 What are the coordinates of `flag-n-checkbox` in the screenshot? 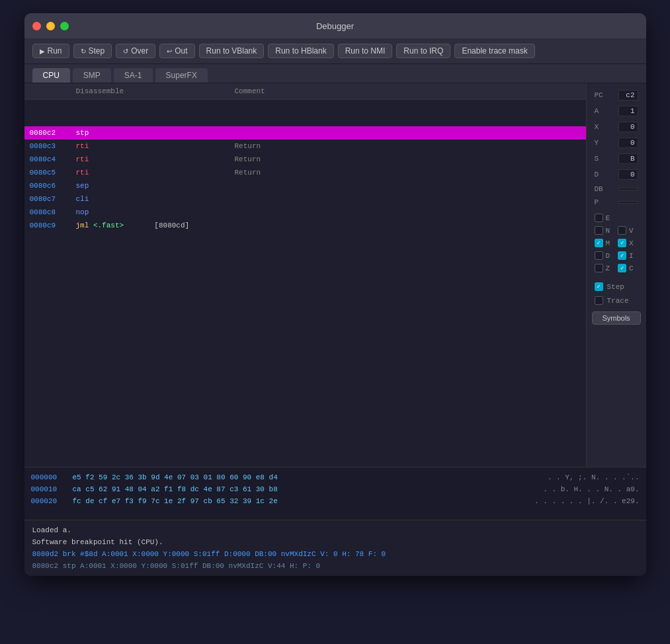 It's located at (599, 230).